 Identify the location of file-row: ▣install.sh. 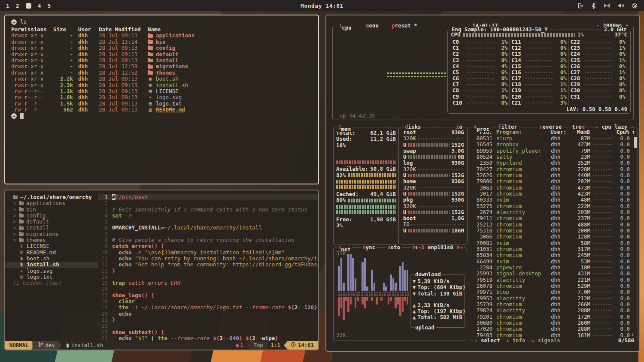
(233, 85).